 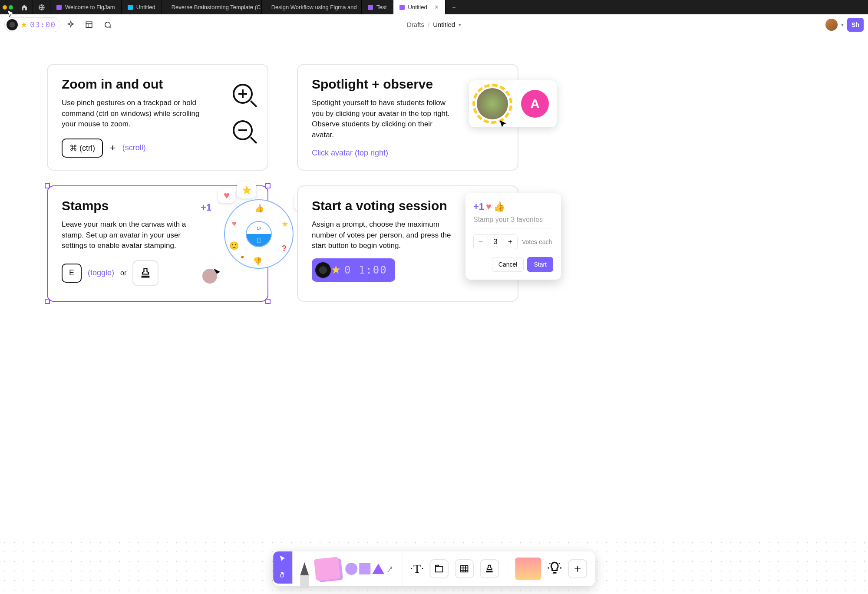 I want to click on card-body: Assign a prompt, choose the maximum numb…, so click(x=383, y=235).